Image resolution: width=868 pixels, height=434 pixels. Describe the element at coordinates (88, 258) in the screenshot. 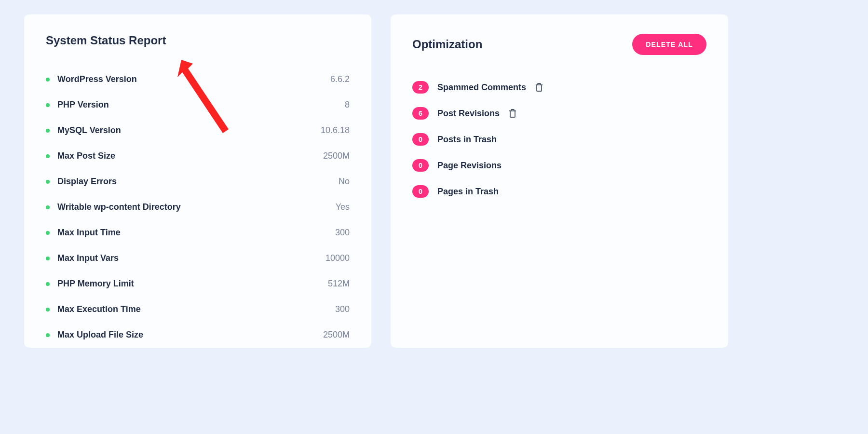

I see `status-label: Max Input Vars` at that location.